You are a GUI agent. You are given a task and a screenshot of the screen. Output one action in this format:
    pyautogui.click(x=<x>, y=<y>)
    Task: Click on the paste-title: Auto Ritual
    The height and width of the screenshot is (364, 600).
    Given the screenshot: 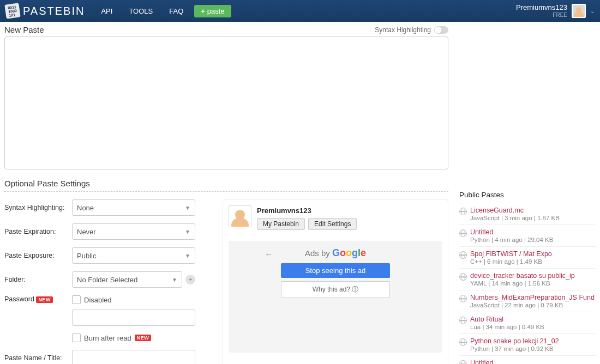 What is the action you would take?
    pyautogui.click(x=507, y=319)
    